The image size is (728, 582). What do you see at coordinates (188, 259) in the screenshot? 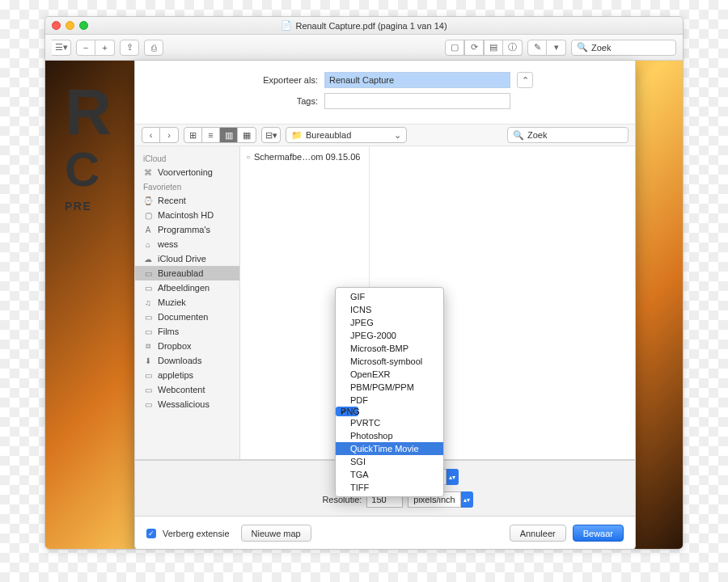
I see `sidebar-item: ☁iCloud Drive` at bounding box center [188, 259].